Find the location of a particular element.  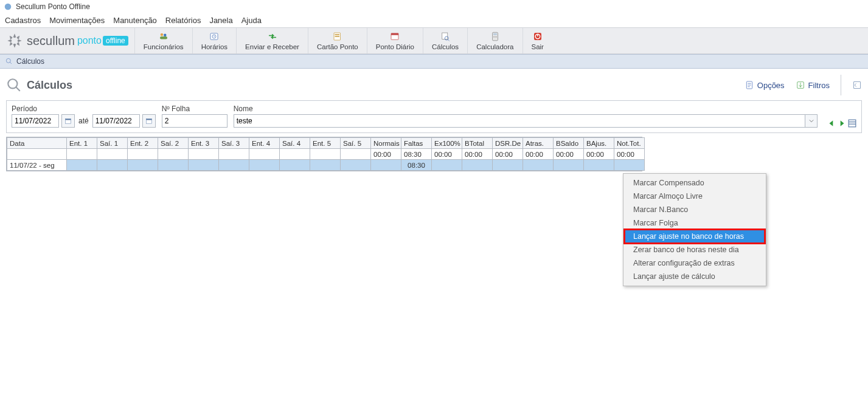

calendar-icon is located at coordinates (68, 121).